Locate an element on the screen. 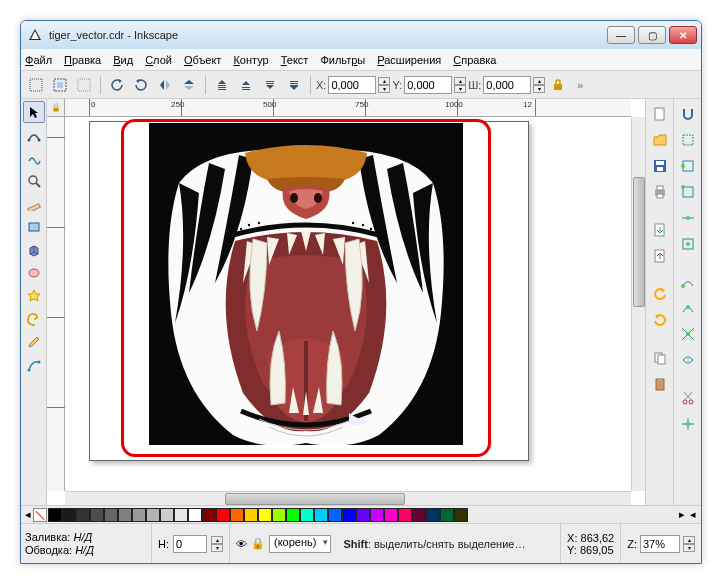  palette-menu-icon: ◂ is located at coordinates (693, 514).